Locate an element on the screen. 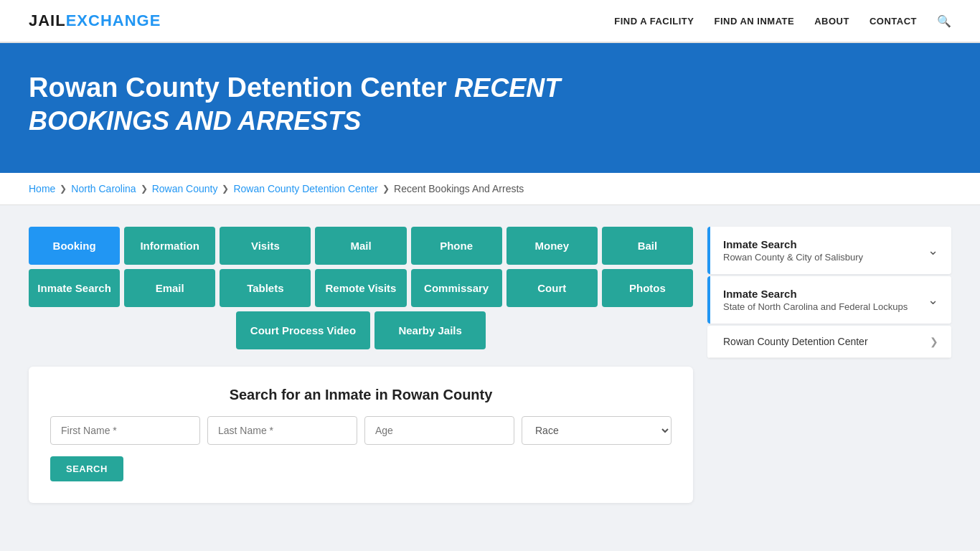 The height and width of the screenshot is (551, 980). logo-exchange: EXCHANGE is located at coordinates (113, 20).